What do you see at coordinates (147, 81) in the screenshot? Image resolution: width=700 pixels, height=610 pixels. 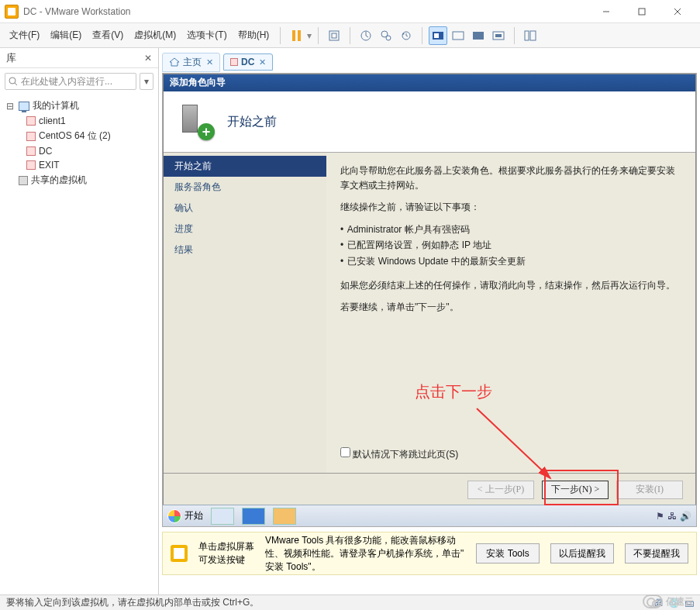 I see `search-dropdown-button: ▾` at bounding box center [147, 81].